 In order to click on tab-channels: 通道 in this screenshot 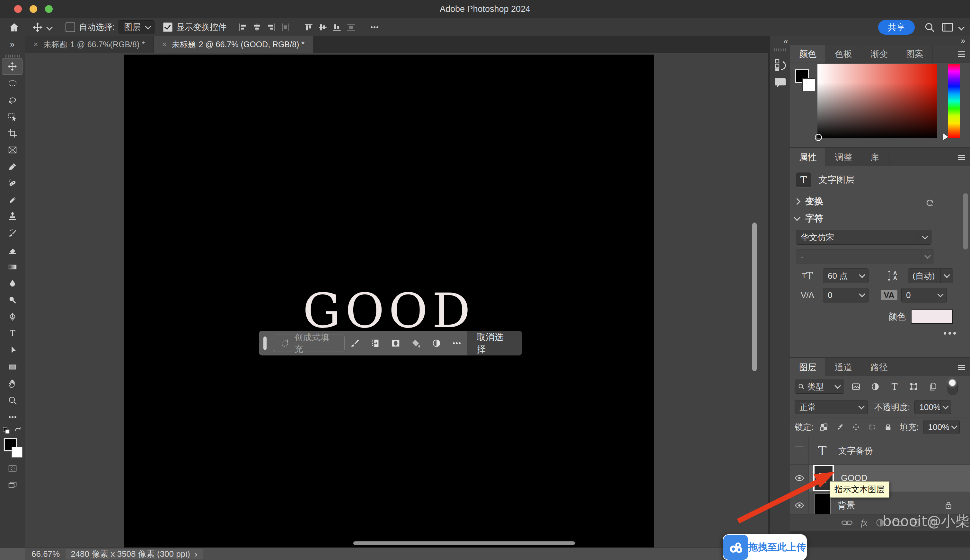, I will do `click(844, 367)`.